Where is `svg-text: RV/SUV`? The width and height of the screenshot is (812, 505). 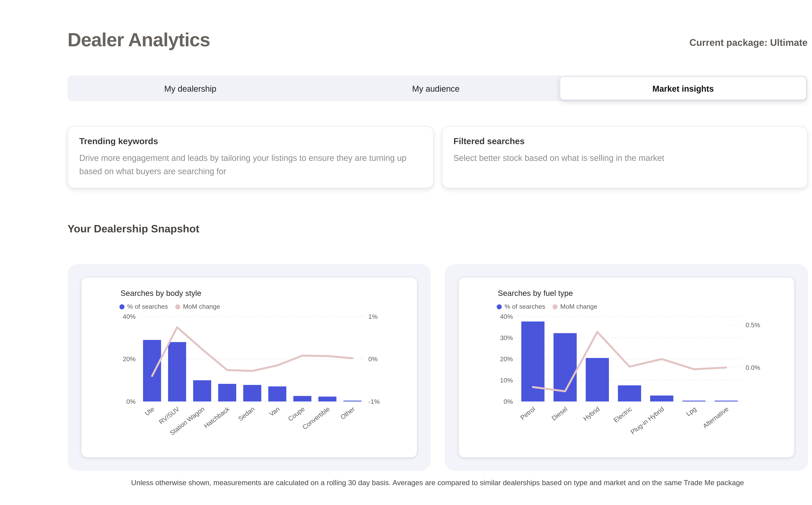 svg-text: RV/SUV is located at coordinates (169, 415).